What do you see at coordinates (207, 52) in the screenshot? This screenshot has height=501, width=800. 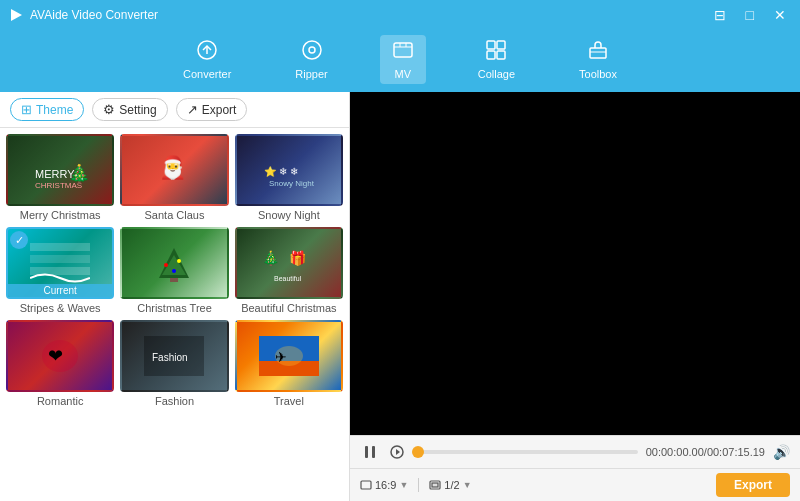 I see `converter-icon` at bounding box center [207, 52].